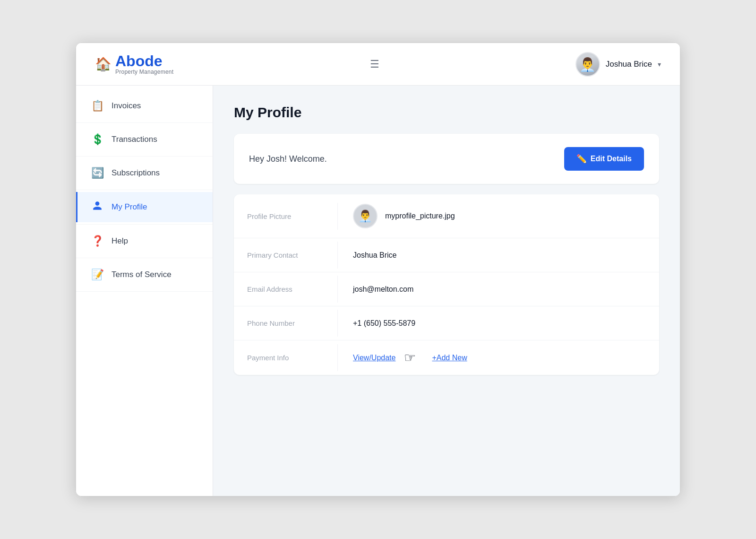  Describe the element at coordinates (145, 64) in the screenshot. I see `logo-text: Abode Property Management` at that location.